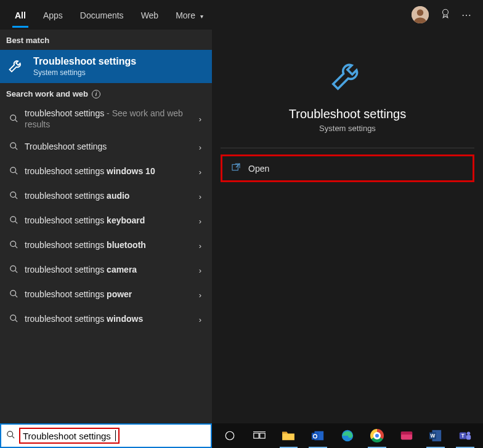 The image size is (483, 448). Describe the element at coordinates (202, 16) in the screenshot. I see `chevron-down-icon: ▾` at that location.